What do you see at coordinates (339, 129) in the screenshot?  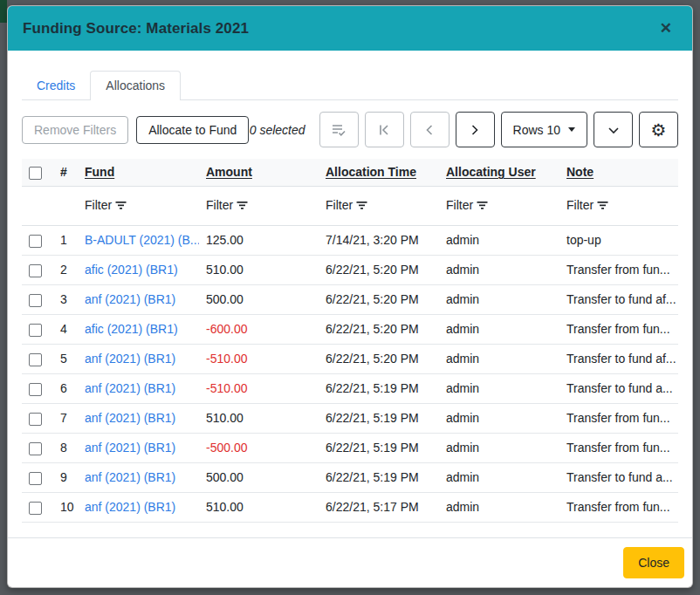 I see `select-rows-button` at bounding box center [339, 129].